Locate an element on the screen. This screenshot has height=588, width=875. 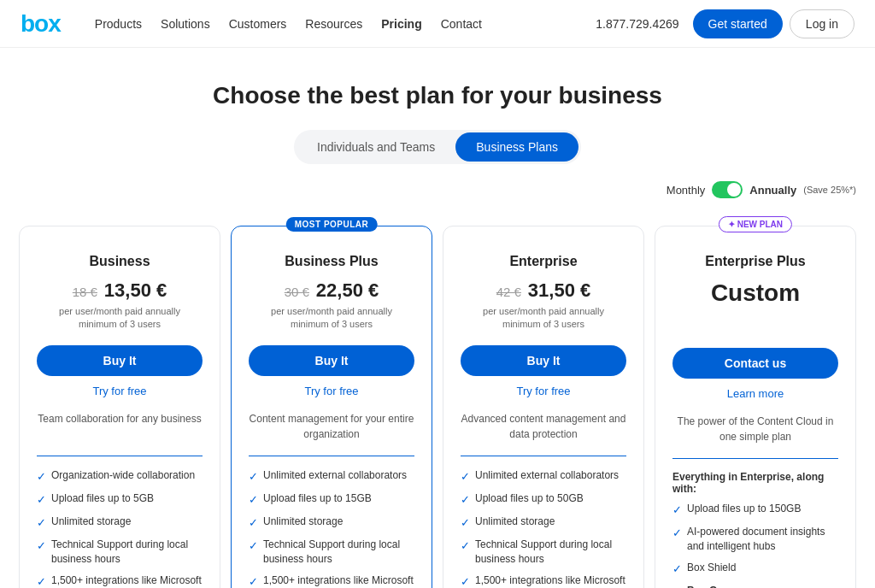
plan-desc-business-plus: Content management for your entire organ… is located at coordinates (332, 426).